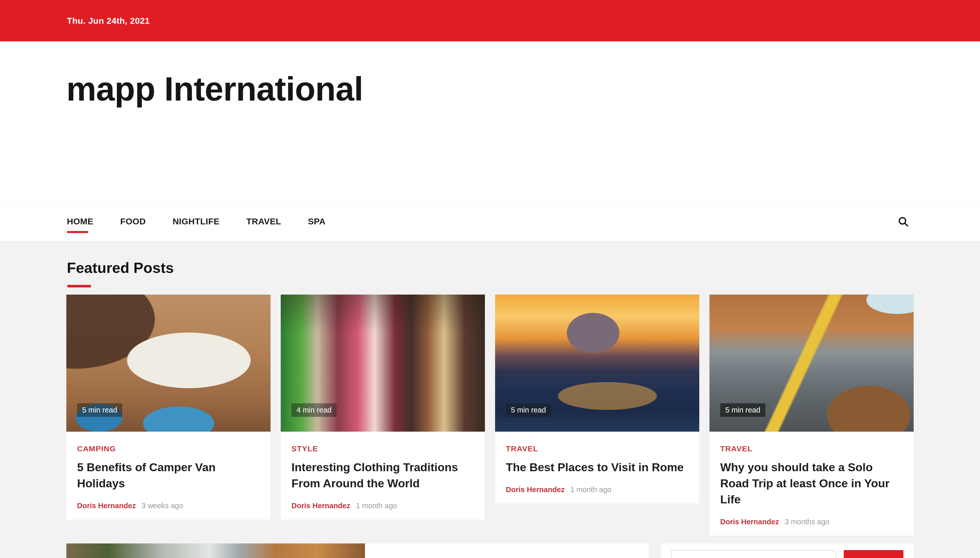 The height and width of the screenshot is (558, 980). What do you see at coordinates (169, 506) in the screenshot?
I see `post-meta: Doris Hernandez 3 weeks ago` at bounding box center [169, 506].